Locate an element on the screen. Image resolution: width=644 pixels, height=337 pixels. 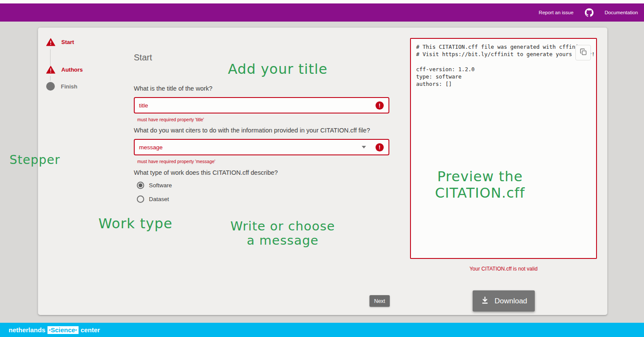
step-label: Finish is located at coordinates (69, 86).